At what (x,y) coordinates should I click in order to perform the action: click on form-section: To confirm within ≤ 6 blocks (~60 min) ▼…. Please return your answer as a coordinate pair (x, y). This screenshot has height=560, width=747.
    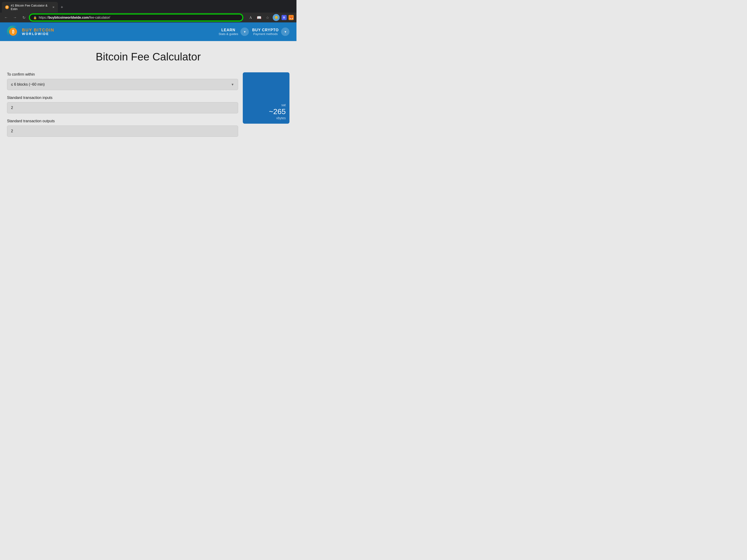
    Looking at the image, I should click on (123, 107).